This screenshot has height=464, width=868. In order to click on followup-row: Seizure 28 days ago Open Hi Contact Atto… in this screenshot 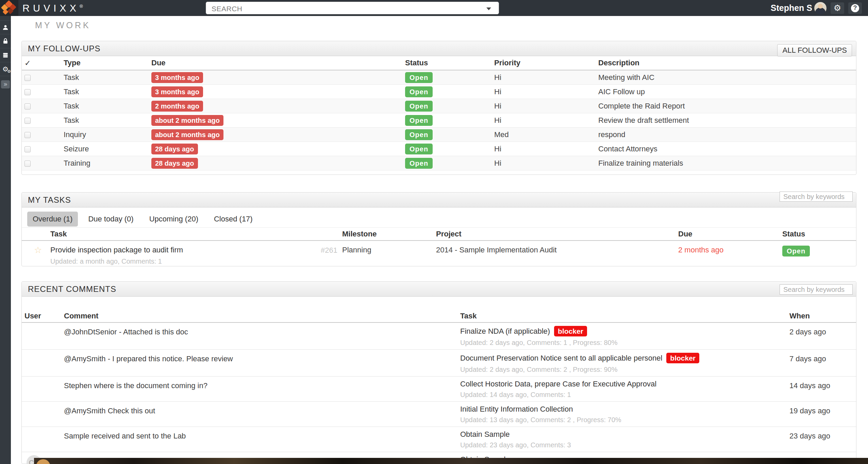, I will do `click(439, 149)`.